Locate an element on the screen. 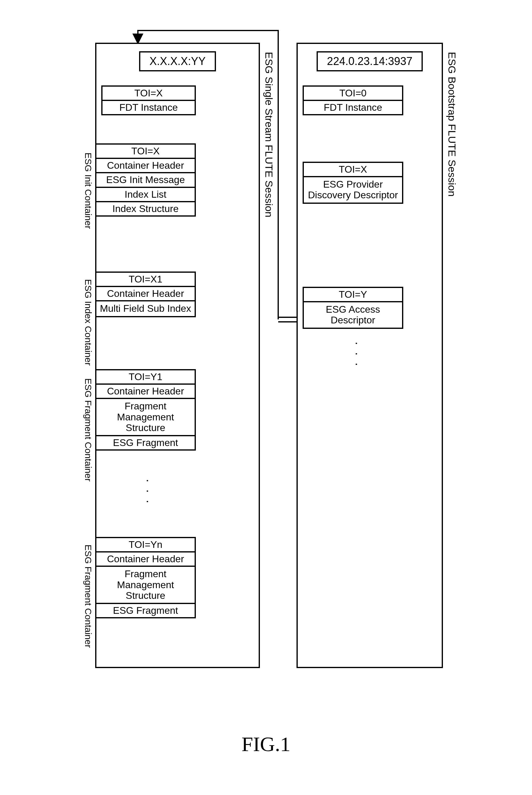 The width and height of the screenshot is (532, 795). left-ellipsis: . . . is located at coordinates (151, 492).